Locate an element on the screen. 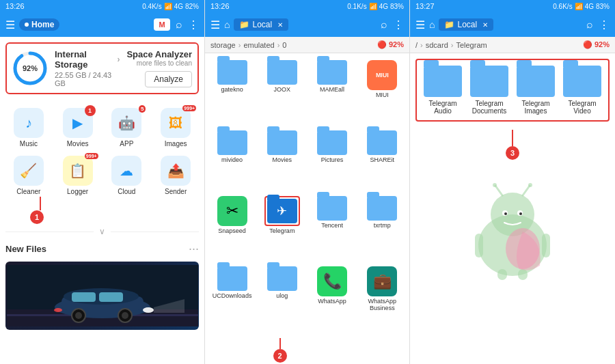 This screenshot has width=615, height=364. status-time-3: 13:27 is located at coordinates (425, 6).